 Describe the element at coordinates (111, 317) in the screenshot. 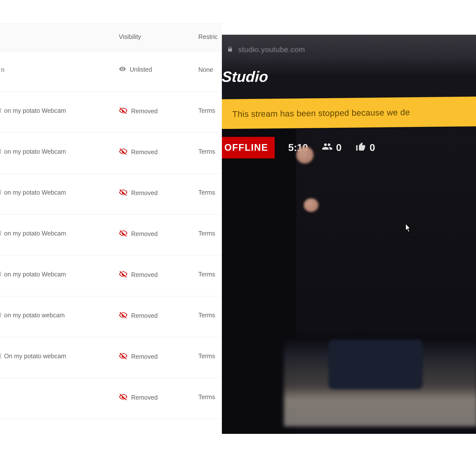

I see `table-row: l on my potato webcam Removed Terms` at that location.